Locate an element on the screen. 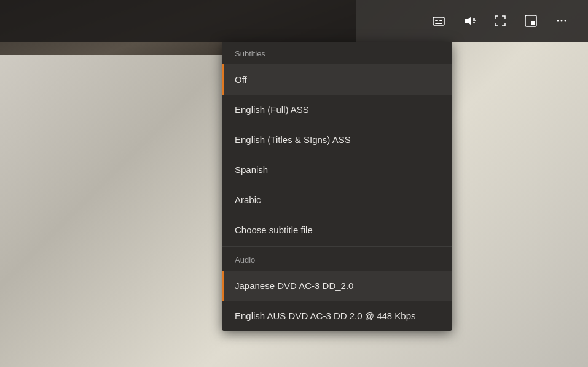 The height and width of the screenshot is (367, 588). audio-section-label: Audio is located at coordinates (337, 259).